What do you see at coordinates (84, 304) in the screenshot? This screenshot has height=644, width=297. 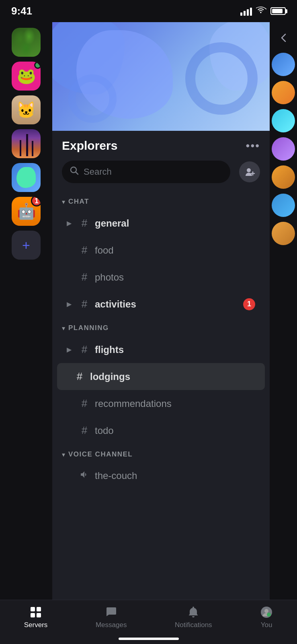 I see `hash-icon-activities: #` at bounding box center [84, 304].